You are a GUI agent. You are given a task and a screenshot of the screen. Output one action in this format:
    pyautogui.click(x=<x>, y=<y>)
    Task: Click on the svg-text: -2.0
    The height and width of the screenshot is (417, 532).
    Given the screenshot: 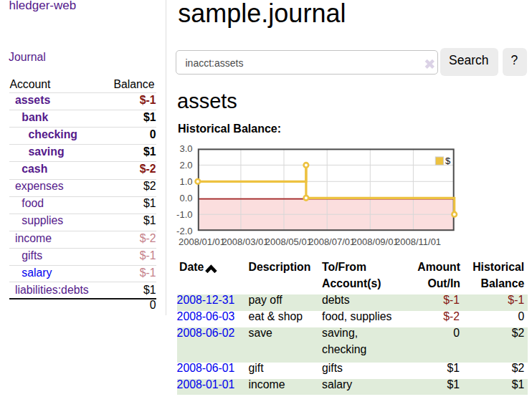 What is the action you would take?
    pyautogui.click(x=184, y=231)
    